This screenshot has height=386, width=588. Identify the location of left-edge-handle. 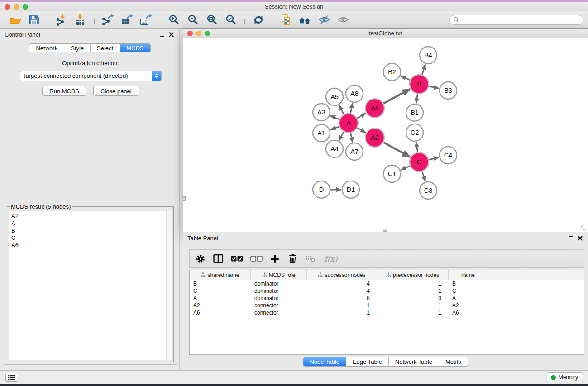
(184, 199).